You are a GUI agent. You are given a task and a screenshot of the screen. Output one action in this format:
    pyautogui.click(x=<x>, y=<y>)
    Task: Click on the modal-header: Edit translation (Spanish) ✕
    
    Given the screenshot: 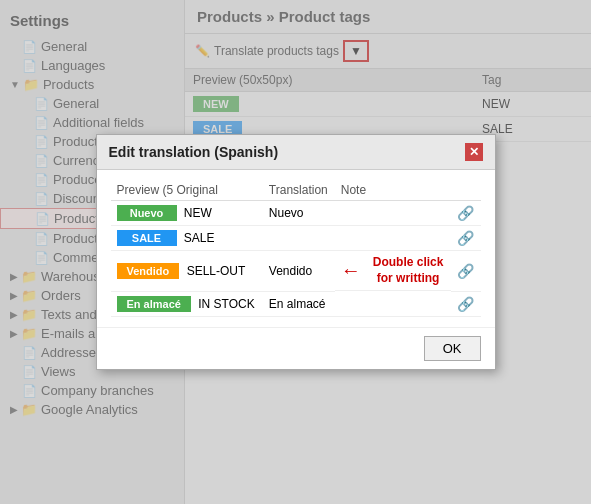 What is the action you would take?
    pyautogui.click(x=296, y=152)
    